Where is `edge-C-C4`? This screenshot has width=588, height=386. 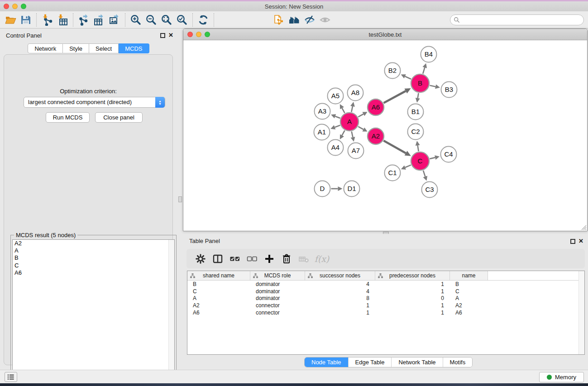 edge-C-C4 is located at coordinates (432, 158).